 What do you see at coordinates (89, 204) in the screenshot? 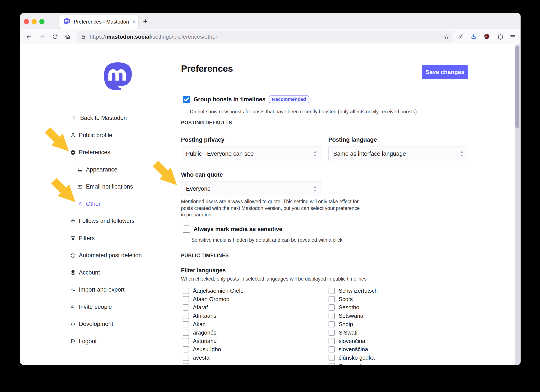
I see `sidebar-item-other: Other` at bounding box center [89, 204].